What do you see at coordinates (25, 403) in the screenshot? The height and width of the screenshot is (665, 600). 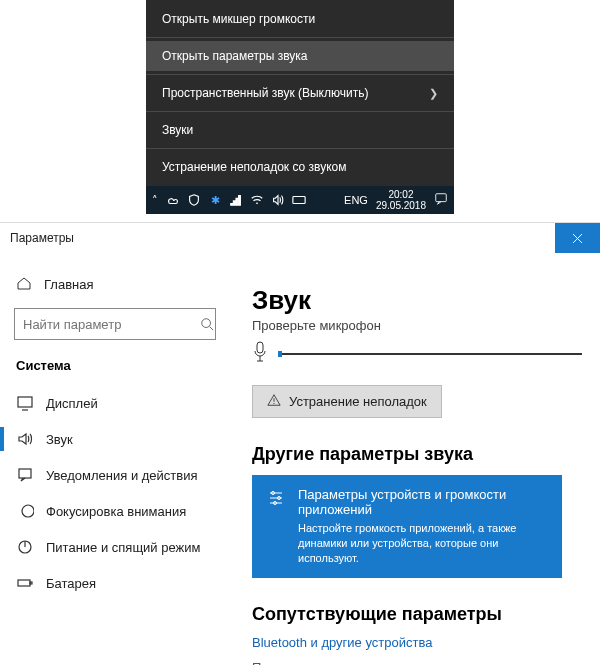 I see `display-icon` at bounding box center [25, 403].